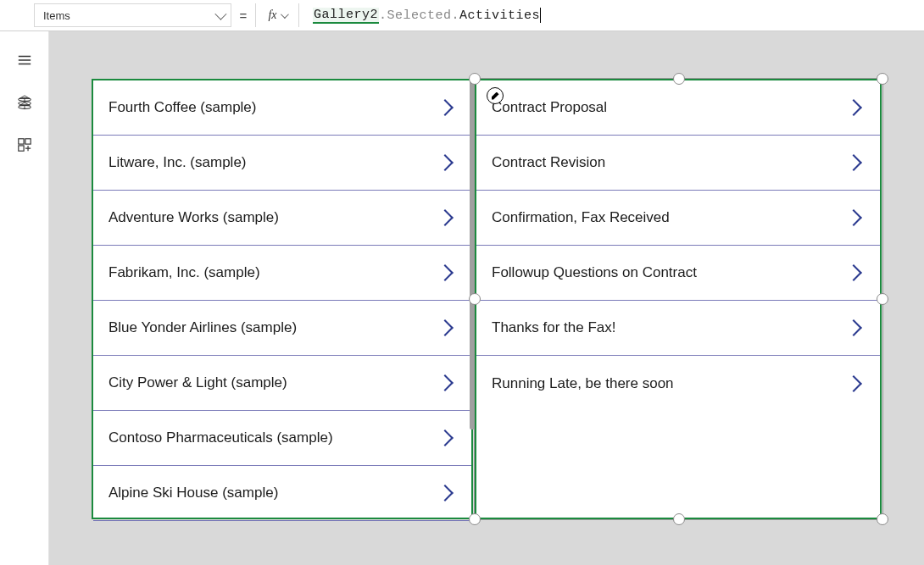 The height and width of the screenshot is (565, 924). Describe the element at coordinates (678, 329) in the screenshot. I see `list-item: Thanks for the Fax!` at that location.